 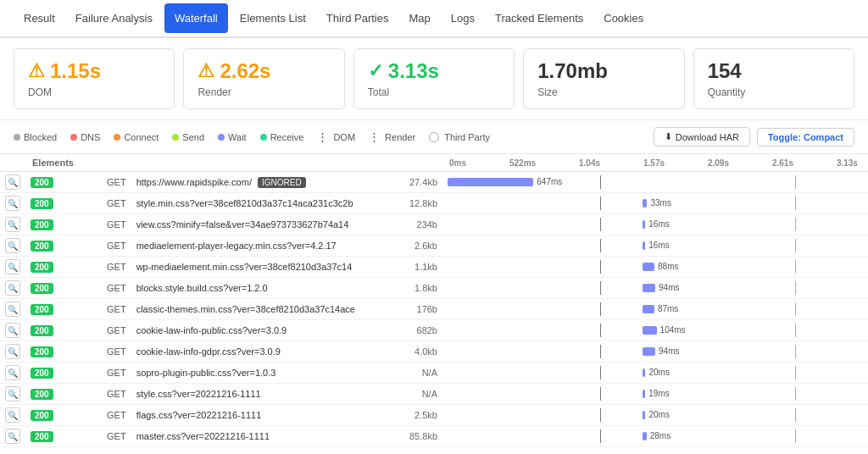 What do you see at coordinates (266, 163) in the screenshot?
I see `col-header-url` at bounding box center [266, 163].